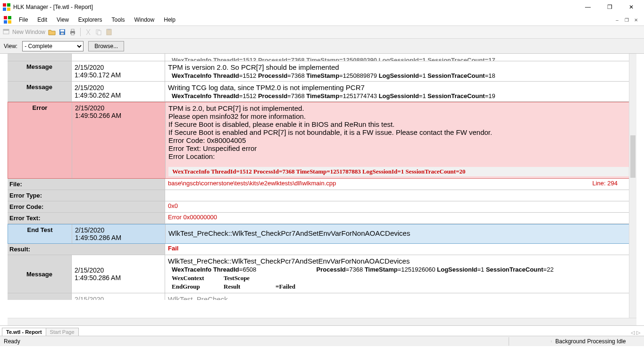 This screenshot has width=644, height=348. What do you see at coordinates (52, 32) in the screenshot?
I see `open-icon` at bounding box center [52, 32].